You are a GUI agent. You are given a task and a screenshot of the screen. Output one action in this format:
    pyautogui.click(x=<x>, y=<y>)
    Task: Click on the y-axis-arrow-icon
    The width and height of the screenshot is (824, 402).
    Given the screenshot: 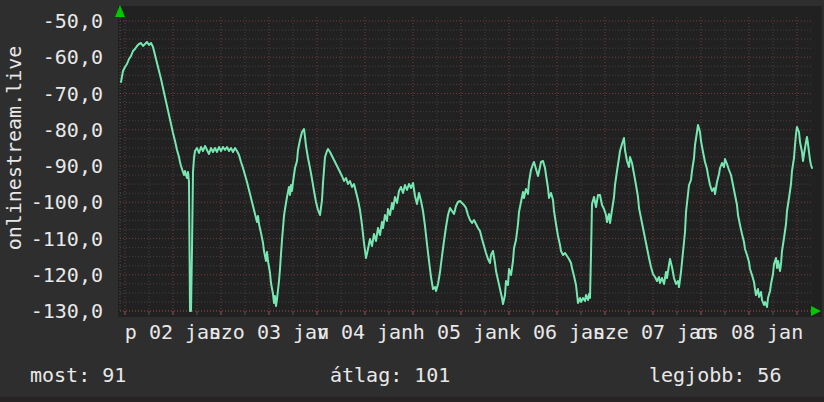 What is the action you would take?
    pyautogui.click(x=120, y=11)
    